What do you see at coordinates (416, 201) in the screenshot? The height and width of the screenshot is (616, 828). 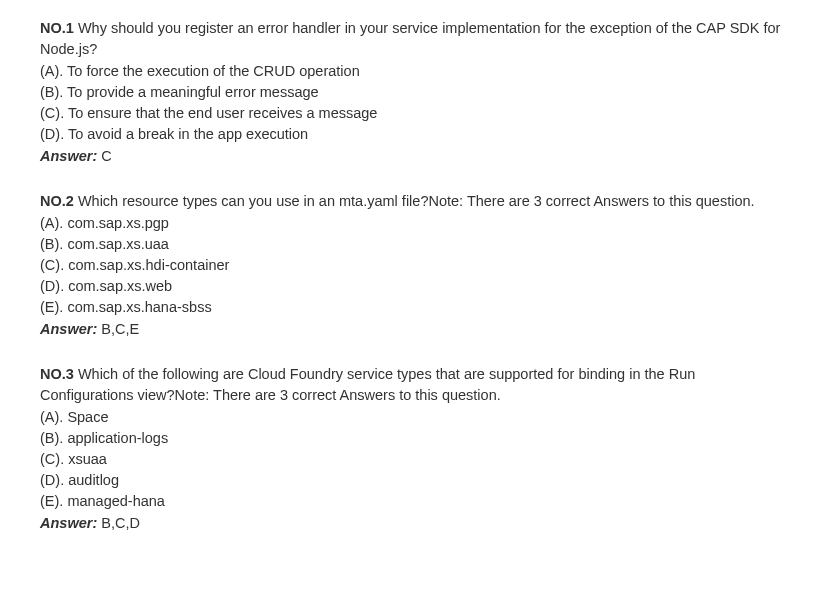 I see `question-body: Which resource types can you use in an m…` at bounding box center [416, 201].